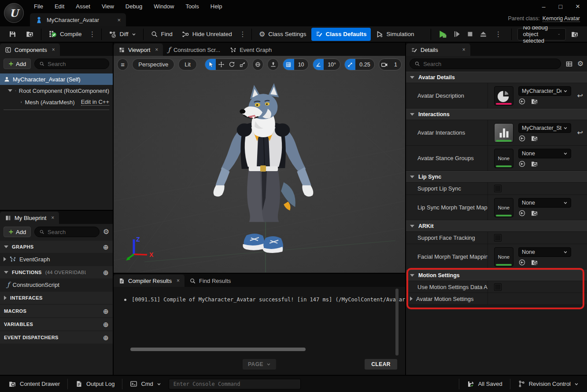 The width and height of the screenshot is (587, 392). What do you see at coordinates (106, 273) in the screenshot?
I see `add-function-icon` at bounding box center [106, 273].